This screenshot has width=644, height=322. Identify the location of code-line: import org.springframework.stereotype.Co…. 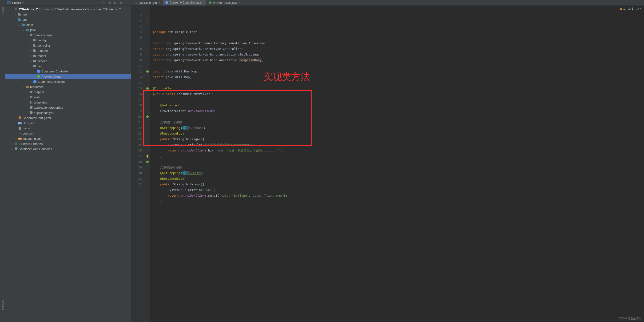
(398, 49).